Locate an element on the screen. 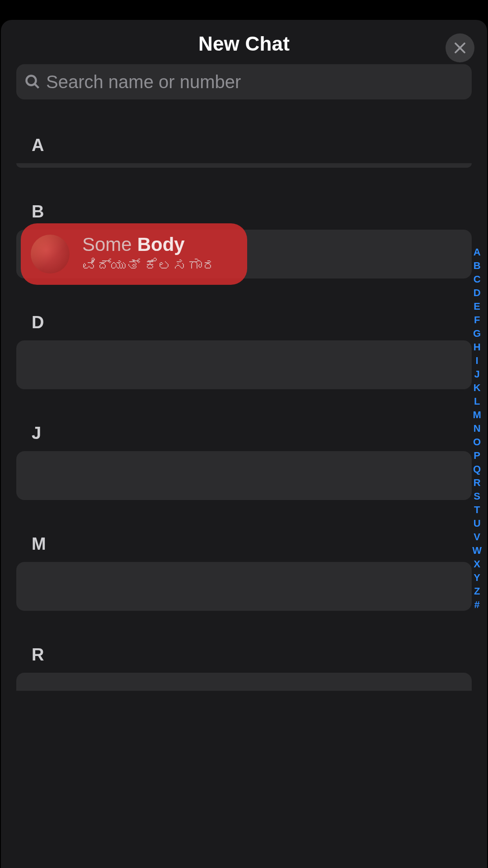 The height and width of the screenshot is (868, 488). alpha-index-letter: I is located at coordinates (477, 361).